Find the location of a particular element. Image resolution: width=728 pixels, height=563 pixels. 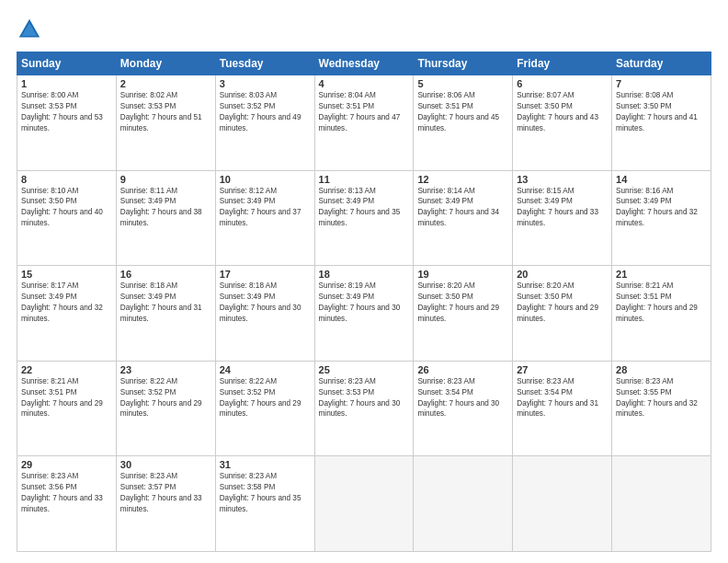

day-number: 29 is located at coordinates (66, 465).